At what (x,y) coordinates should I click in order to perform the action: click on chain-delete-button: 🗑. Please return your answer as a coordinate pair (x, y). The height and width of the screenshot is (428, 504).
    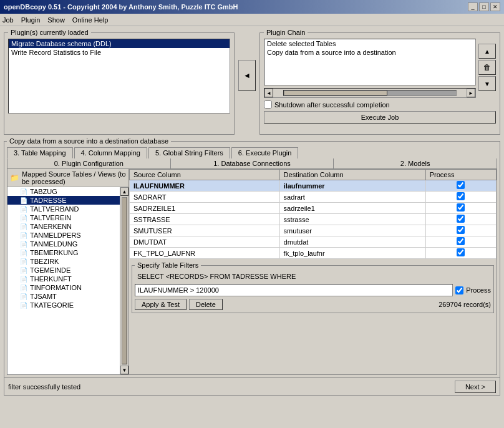
    Looking at the image, I should click on (487, 67).